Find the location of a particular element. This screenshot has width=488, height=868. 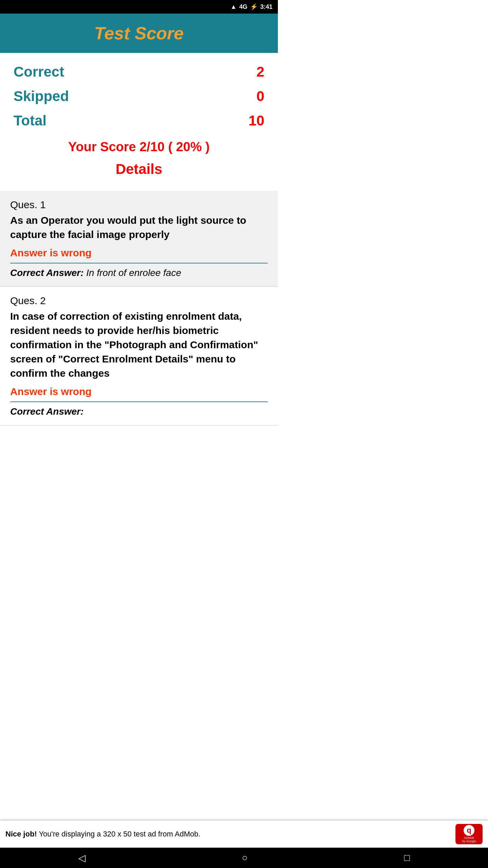

score-section: Correct 2 Skipped 0 Total 10 Your Score … is located at coordinates (139, 122).